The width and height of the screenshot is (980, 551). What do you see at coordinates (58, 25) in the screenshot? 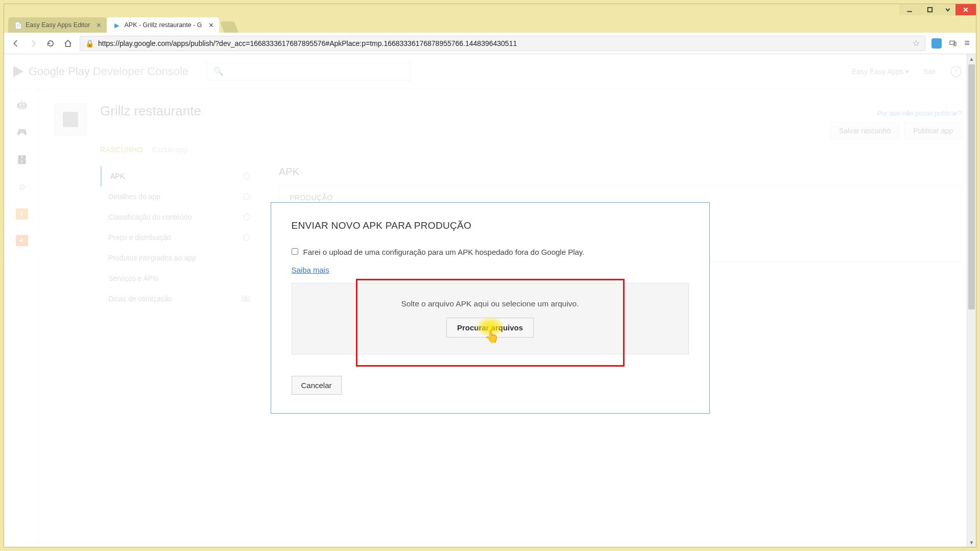
I see `tab-title: Easy Easy Apps Editor` at bounding box center [58, 25].